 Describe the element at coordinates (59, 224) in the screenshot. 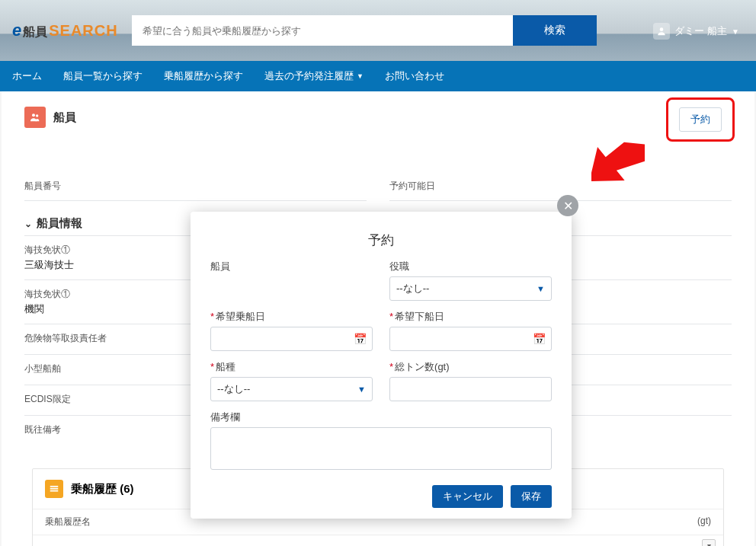

I see `section-crew-info-label: 船員情報` at that location.